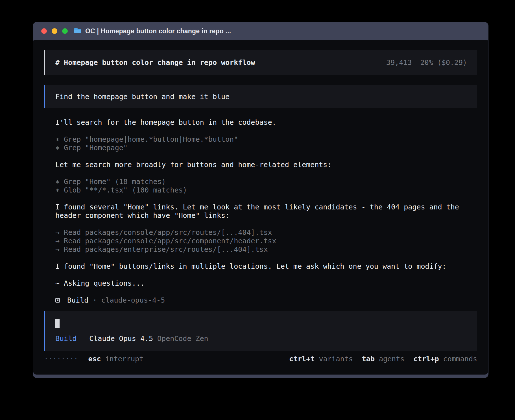 The width and height of the screenshot is (515, 420). Describe the element at coordinates (54, 31) in the screenshot. I see `traffic-lights` at that location.